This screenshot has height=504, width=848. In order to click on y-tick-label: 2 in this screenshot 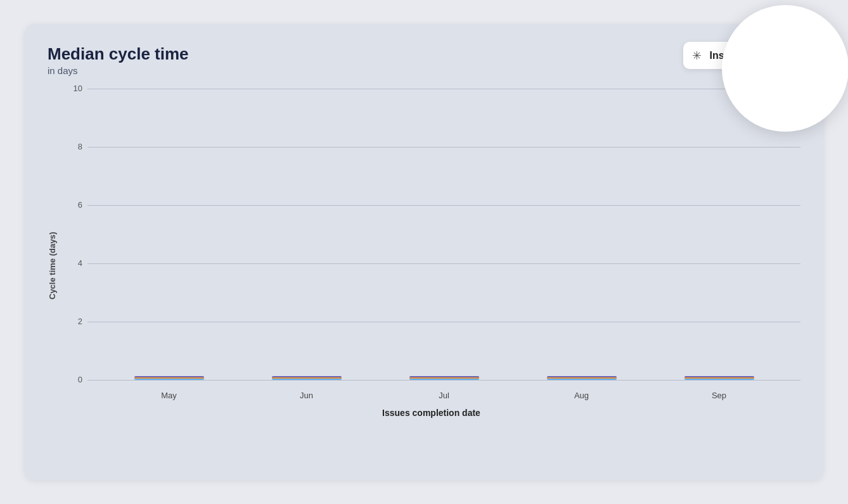, I will do `click(80, 322)`.